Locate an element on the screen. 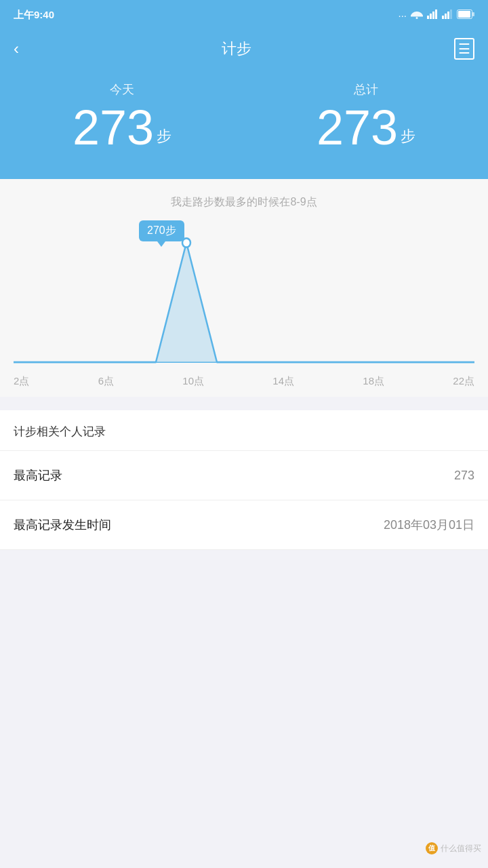 The image size is (488, 868). watermark-text: 什么值得买 is located at coordinates (461, 849).